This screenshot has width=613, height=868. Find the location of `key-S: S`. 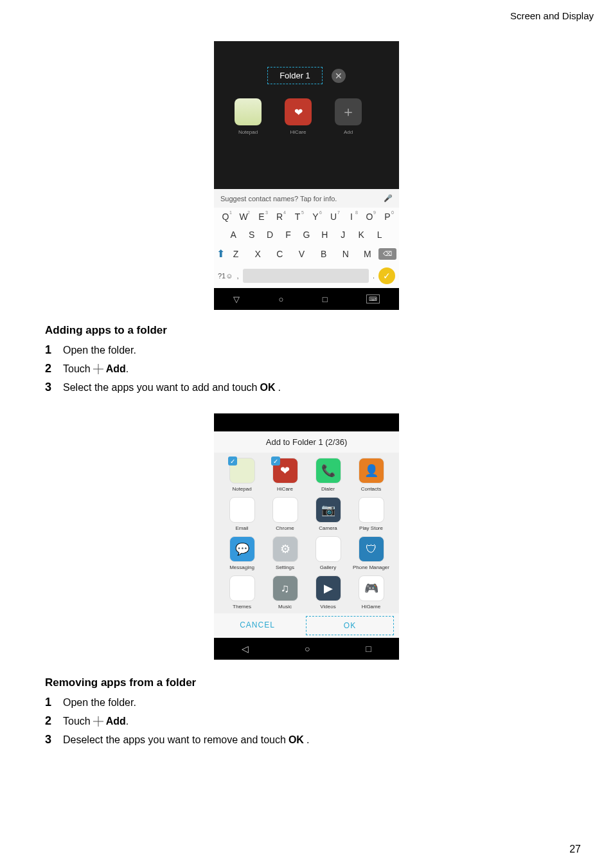

key-S: S is located at coordinates (252, 235).